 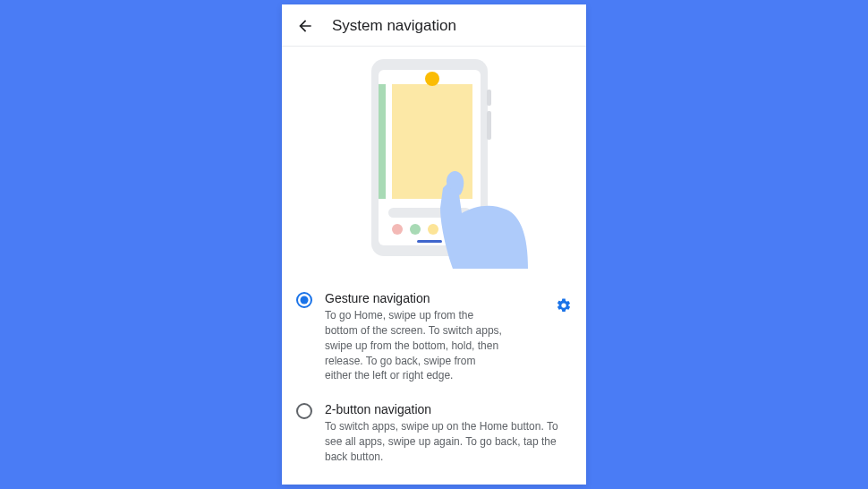 What do you see at coordinates (448, 484) in the screenshot?
I see `option-title: 3-button navigation` at bounding box center [448, 484].